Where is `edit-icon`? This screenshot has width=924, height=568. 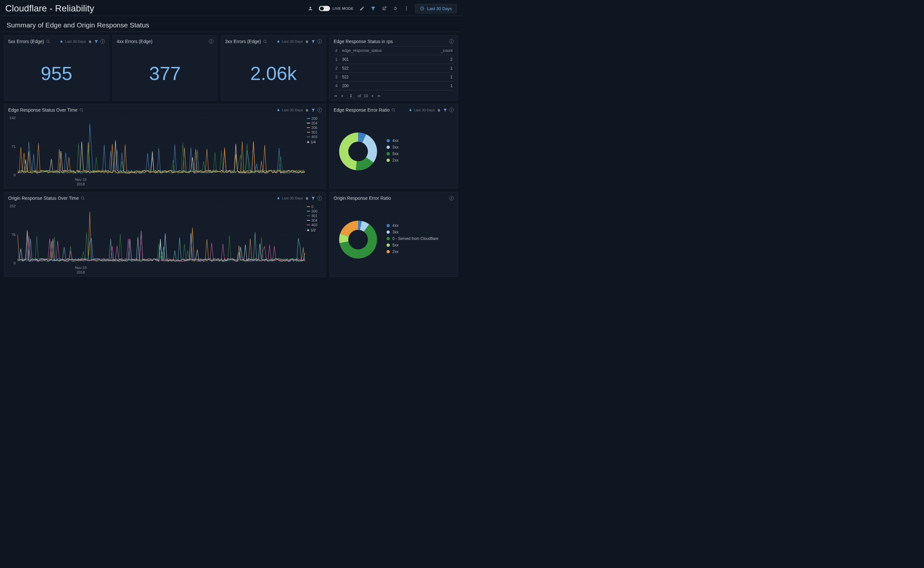
edit-icon is located at coordinates (362, 9).